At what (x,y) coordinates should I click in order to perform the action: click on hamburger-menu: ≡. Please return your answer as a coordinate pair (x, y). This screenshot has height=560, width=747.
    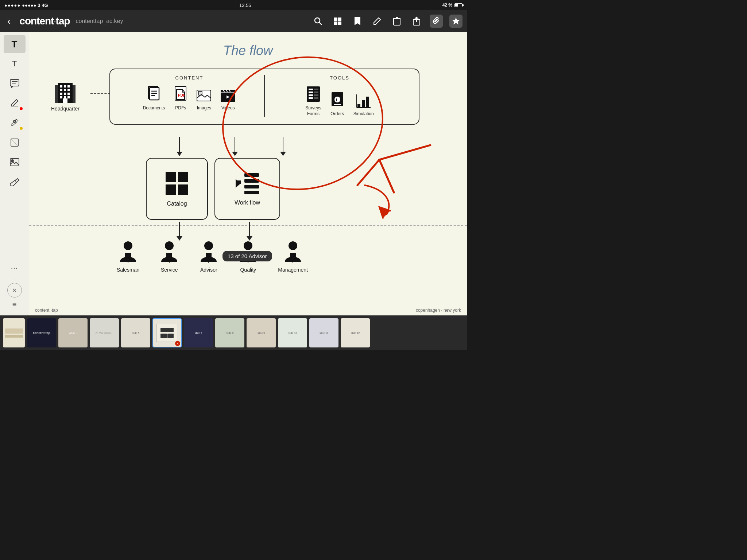
    Looking at the image, I should click on (15, 305).